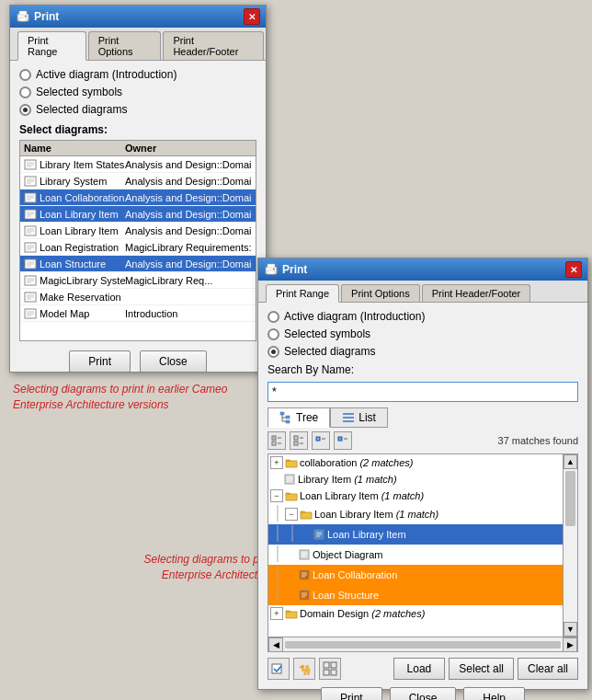 This screenshot has height=700, width=592. Describe the element at coordinates (476, 293) in the screenshot. I see `tab-print-header-footer-2: Print Header/Footer` at that location.